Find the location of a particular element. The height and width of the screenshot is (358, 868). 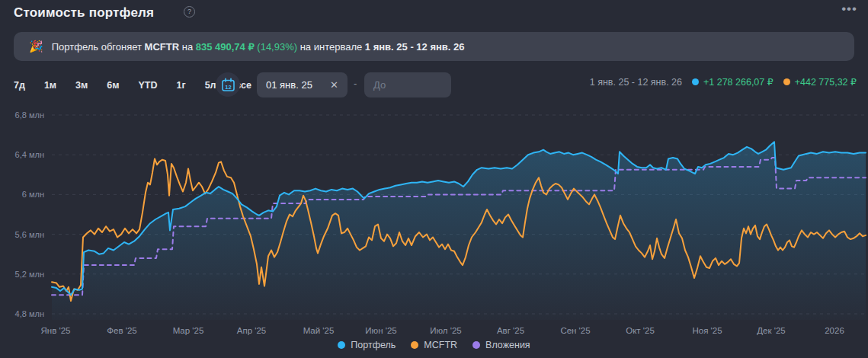

x-axis-label: Янв '25 is located at coordinates (56, 331).